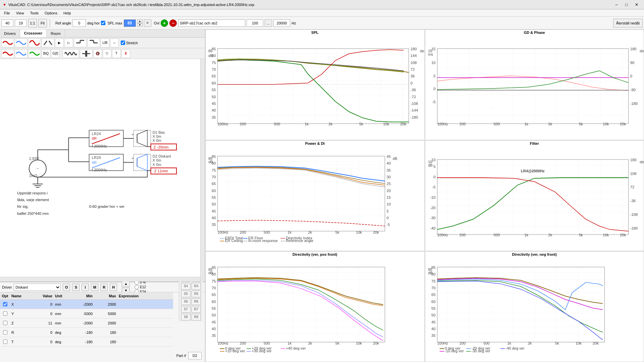  Describe the element at coordinates (87, 314) in the screenshot. I see `param-row-y: Y 0 mm -5000 5000` at that location.